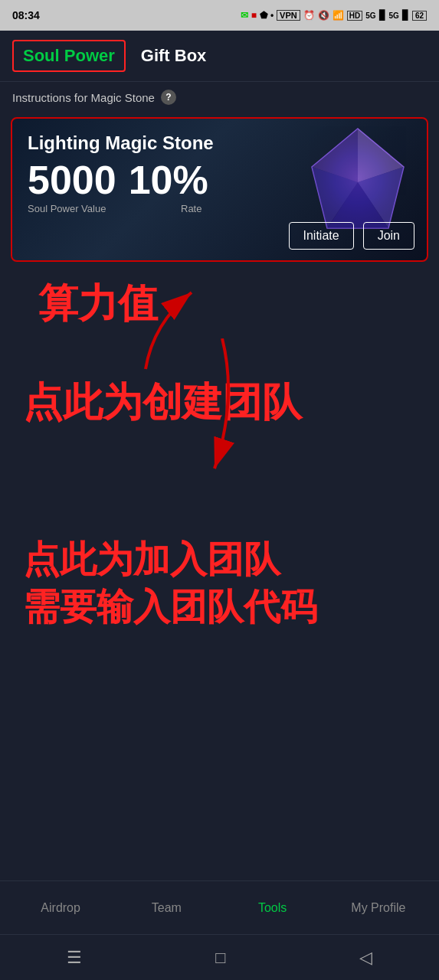 Image resolution: width=439 pixels, height=980 pixels. What do you see at coordinates (98, 303) in the screenshot?
I see `suanli-label: 算力值` at bounding box center [98, 303].